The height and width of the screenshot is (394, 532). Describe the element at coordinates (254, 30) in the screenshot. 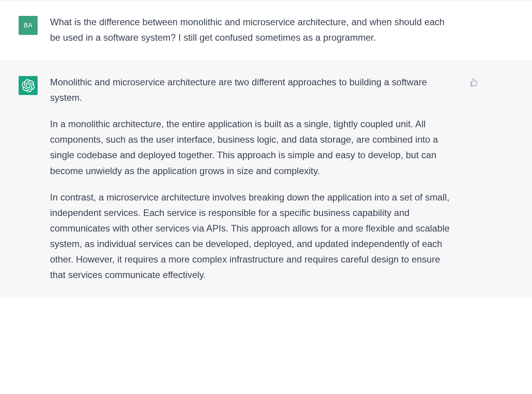

I see `user-message-text: What is the difference between monolithi…` at that location.